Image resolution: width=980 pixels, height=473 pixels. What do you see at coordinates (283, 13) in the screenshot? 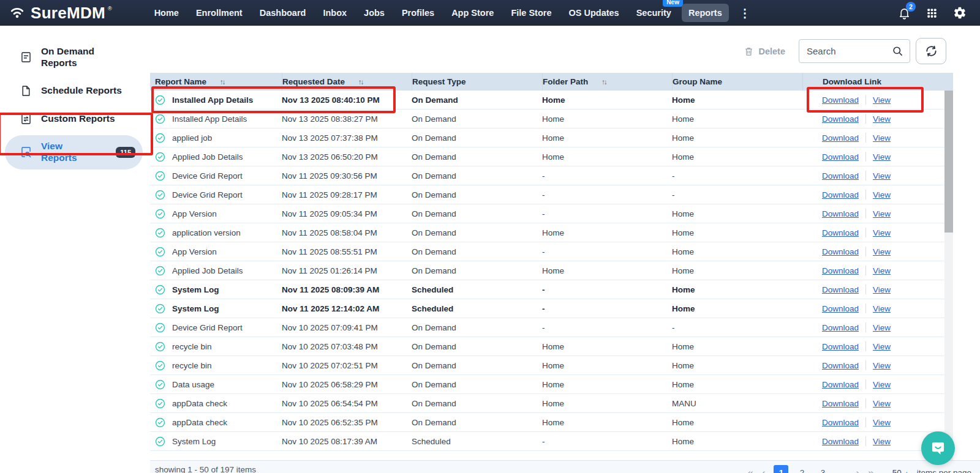
I see `nav-item-dashboard: Dashboard` at bounding box center [283, 13].